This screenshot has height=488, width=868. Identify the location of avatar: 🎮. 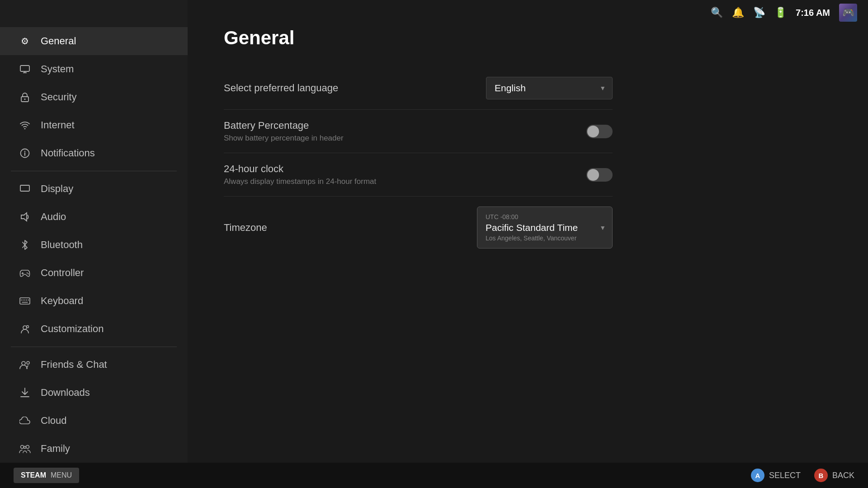
(848, 13).